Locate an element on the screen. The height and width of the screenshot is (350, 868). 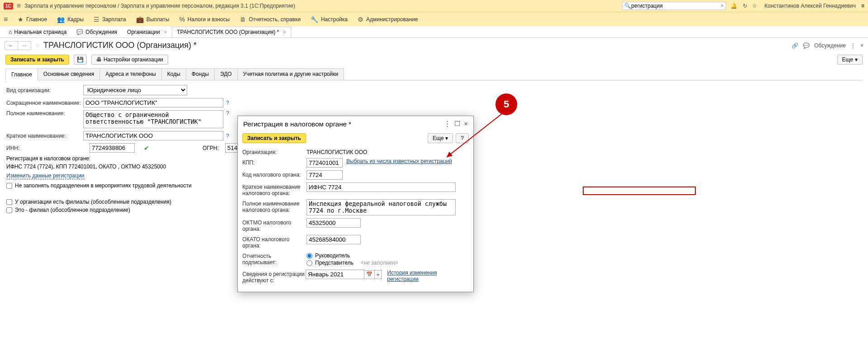
modal-save-close-button: Записать и закрыть is located at coordinates (274, 138).